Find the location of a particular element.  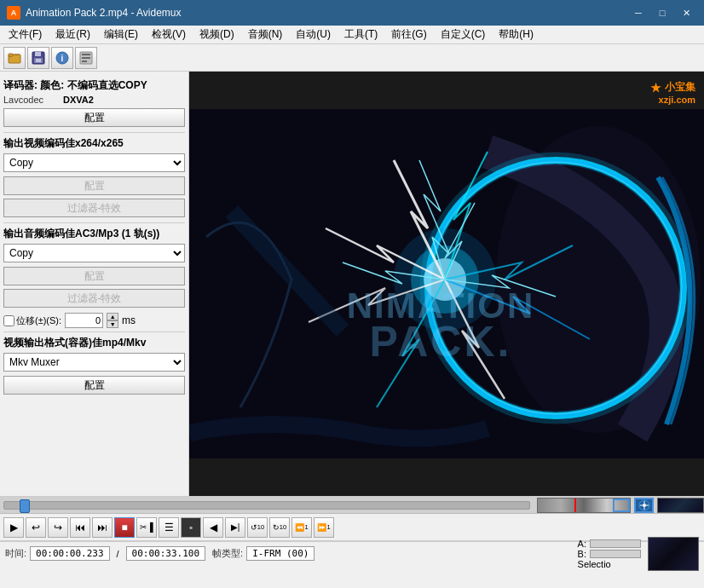

maximize-button: □ is located at coordinates (662, 13).